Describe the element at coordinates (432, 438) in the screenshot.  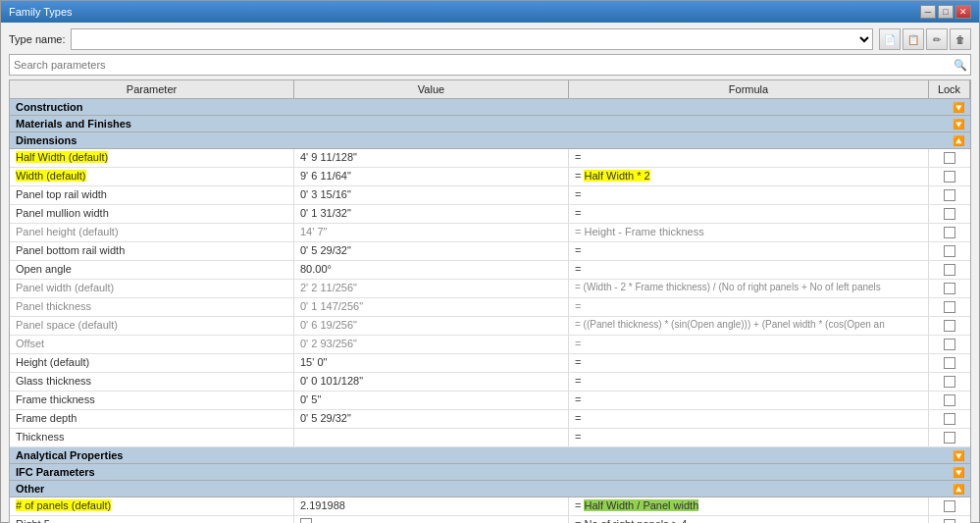
I see `value-thickness` at that location.